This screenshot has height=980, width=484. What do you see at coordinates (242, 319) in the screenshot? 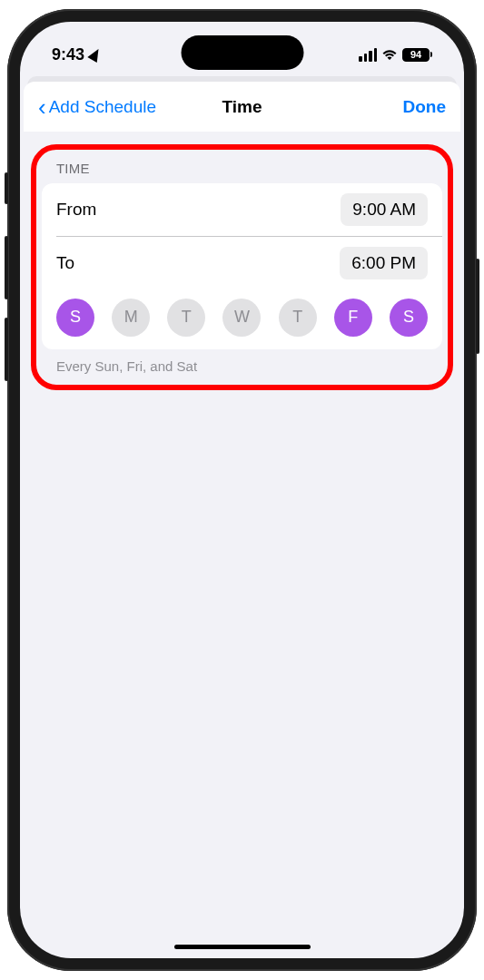
I see `days-row: S M T W T F S` at bounding box center [242, 319].